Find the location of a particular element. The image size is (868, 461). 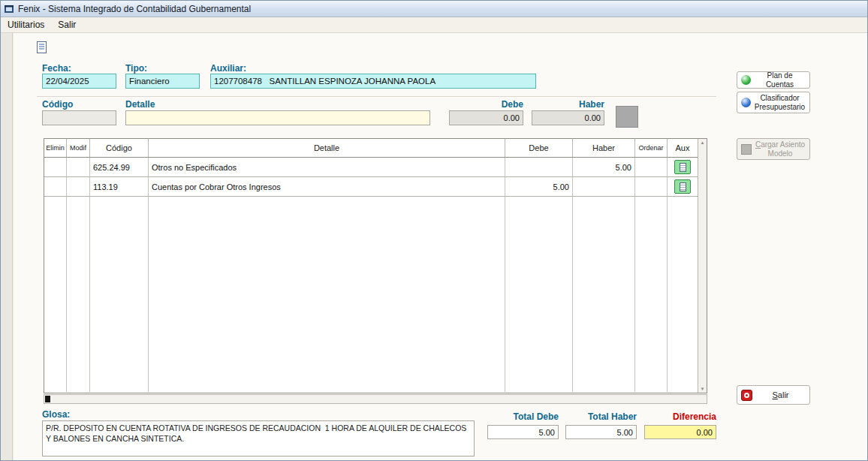

scroll-down-icon: ▼ is located at coordinates (703, 389).